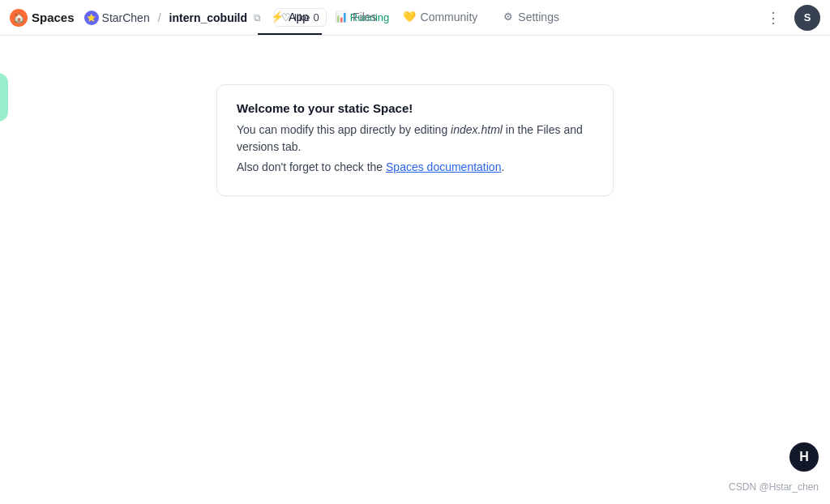 The width and height of the screenshot is (830, 504). I want to click on user-name: StarChen, so click(126, 18).